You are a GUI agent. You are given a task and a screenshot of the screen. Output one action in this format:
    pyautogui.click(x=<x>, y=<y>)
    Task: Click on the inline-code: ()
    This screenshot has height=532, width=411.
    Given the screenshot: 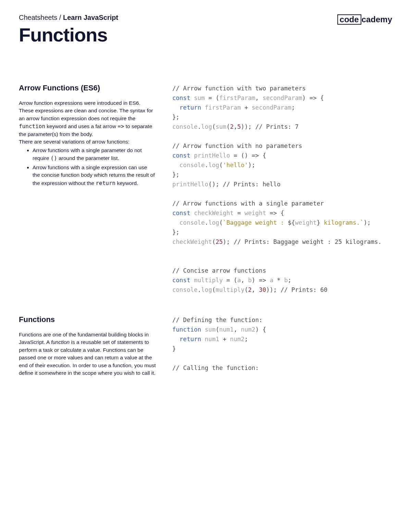 What is the action you would take?
    pyautogui.click(x=54, y=158)
    